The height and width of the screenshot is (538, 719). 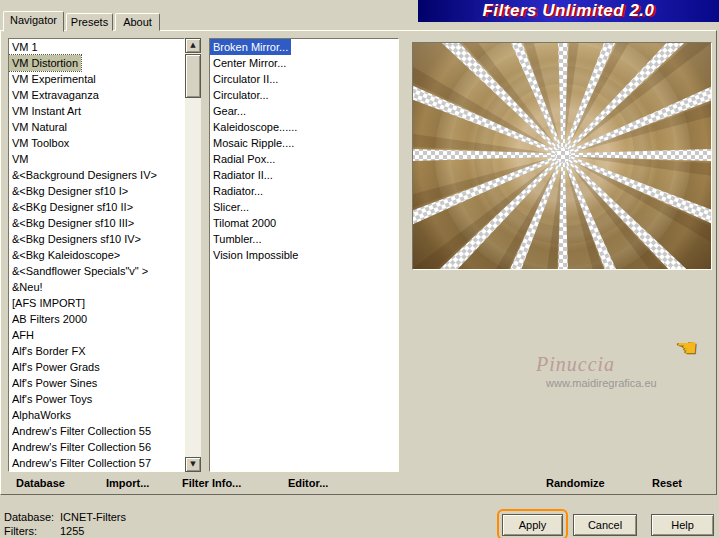 What do you see at coordinates (45, 63) in the screenshot?
I see `navigator-item-selected: VM Distortion` at bounding box center [45, 63].